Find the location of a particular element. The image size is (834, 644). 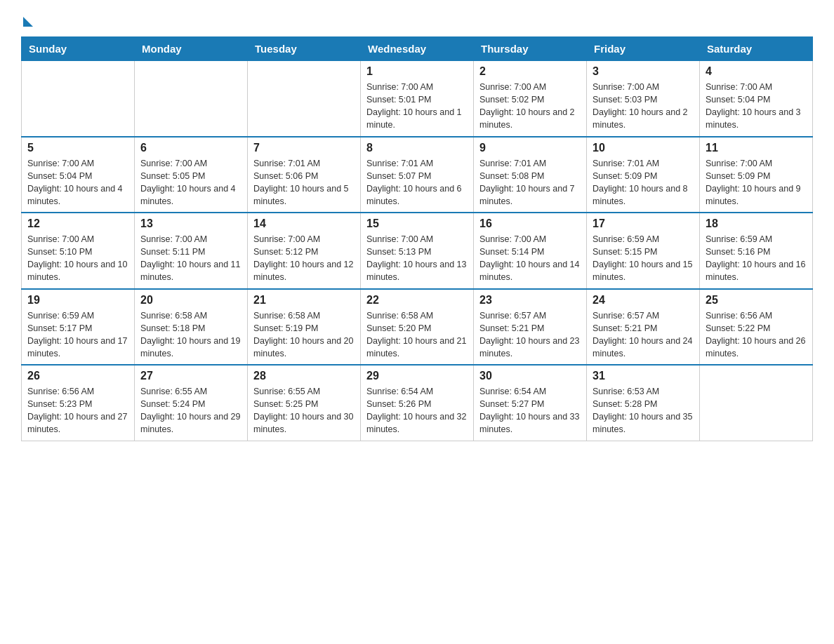

day-number: 21 is located at coordinates (304, 300).